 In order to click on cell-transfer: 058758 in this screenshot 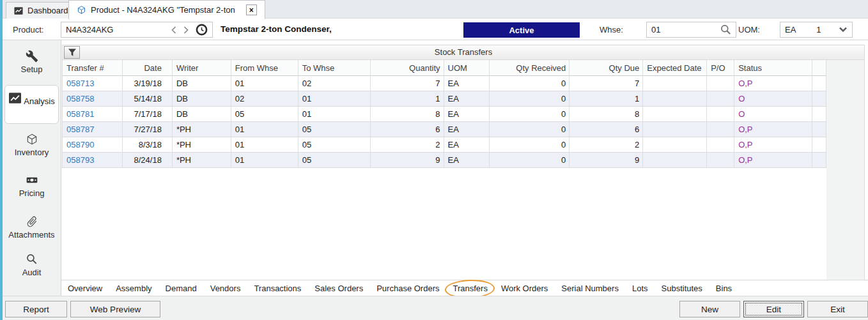, I will do `click(93, 99)`.